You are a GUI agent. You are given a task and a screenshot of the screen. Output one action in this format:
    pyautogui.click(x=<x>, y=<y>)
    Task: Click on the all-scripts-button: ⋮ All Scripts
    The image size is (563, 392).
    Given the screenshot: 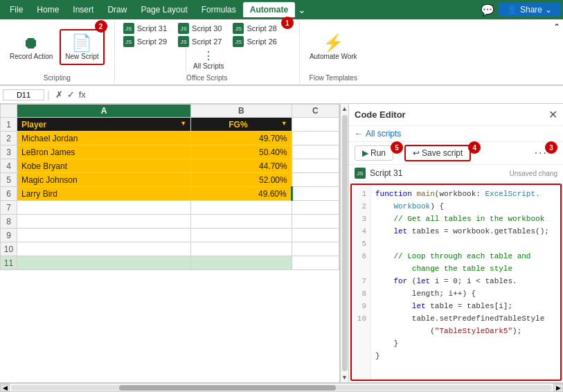 What is the action you would take?
    pyautogui.click(x=208, y=60)
    